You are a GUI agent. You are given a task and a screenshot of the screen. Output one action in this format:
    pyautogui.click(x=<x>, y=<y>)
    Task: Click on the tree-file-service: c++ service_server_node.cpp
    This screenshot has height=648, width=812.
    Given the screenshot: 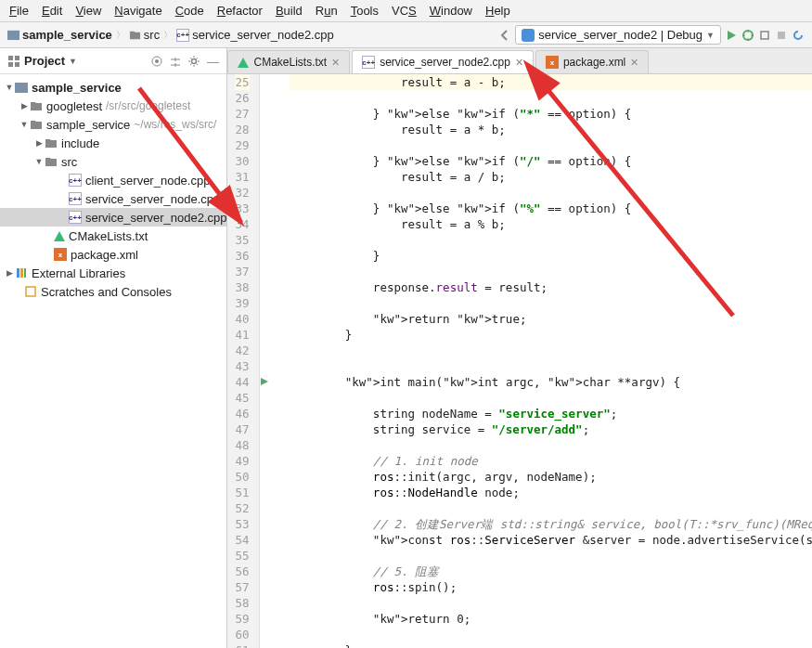 What is the action you would take?
    pyautogui.click(x=113, y=199)
    